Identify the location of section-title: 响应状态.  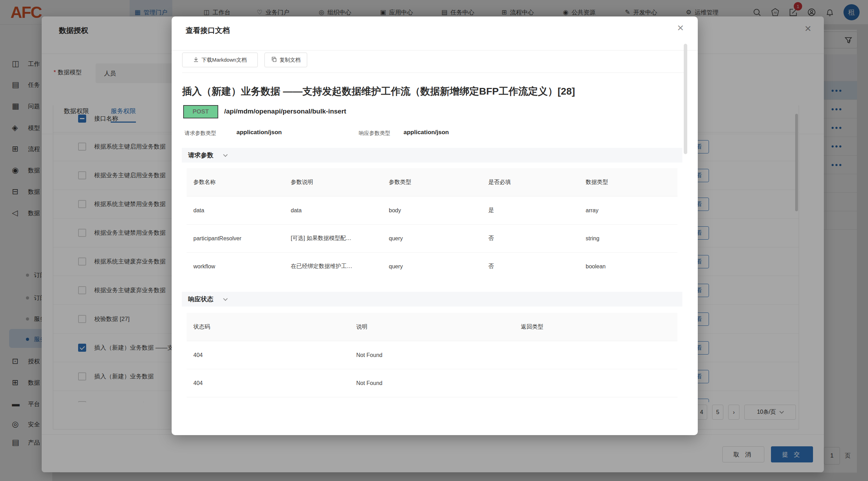
(201, 299).